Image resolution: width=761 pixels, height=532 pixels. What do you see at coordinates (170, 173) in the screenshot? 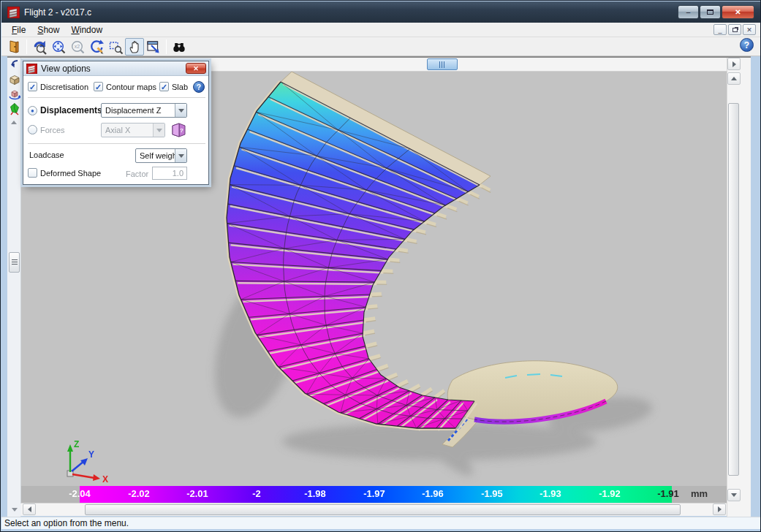
I see `factor-input` at bounding box center [170, 173].